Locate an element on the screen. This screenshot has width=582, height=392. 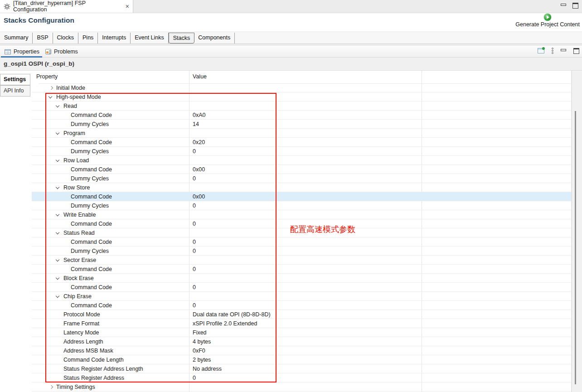
property-value: Fixed is located at coordinates (199, 333).